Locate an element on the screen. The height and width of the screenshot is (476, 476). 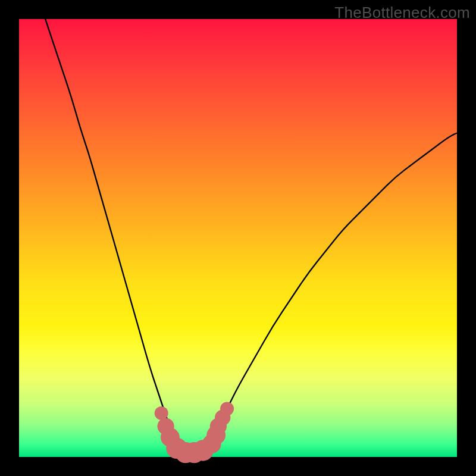
bottom-markers is located at coordinates (194, 433).